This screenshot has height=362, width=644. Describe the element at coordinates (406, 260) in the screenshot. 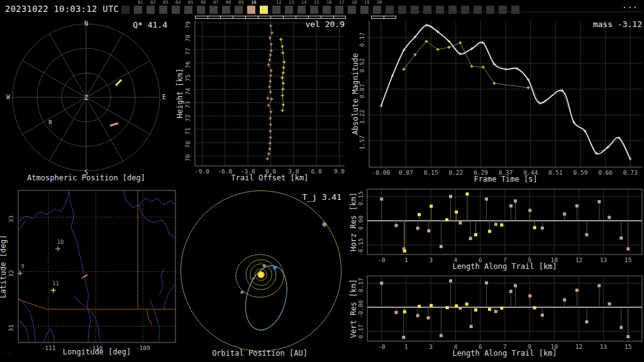

I see `x-tick-label: 1` at that location.